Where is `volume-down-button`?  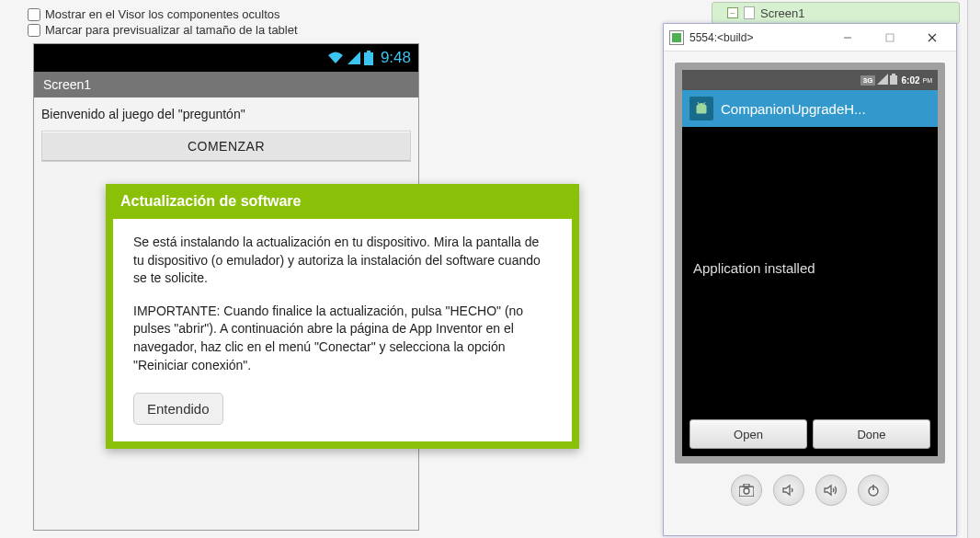
volume-down-button is located at coordinates (789, 490).